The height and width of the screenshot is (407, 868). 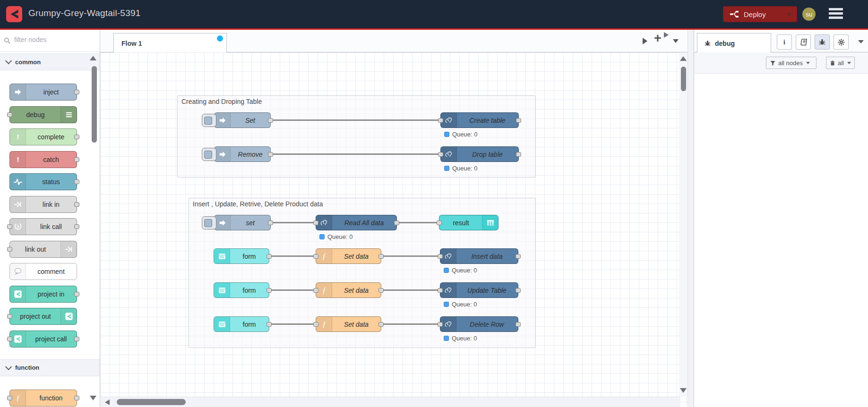 What do you see at coordinates (480, 154) in the screenshot?
I see `flow-node-pg-drop-table: Drop table` at bounding box center [480, 154].